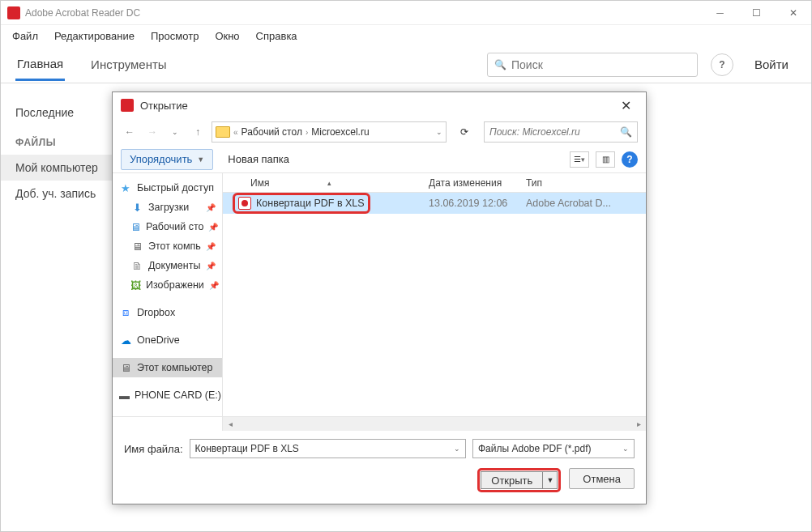 The image size is (812, 532). What do you see at coordinates (167, 285) in the screenshot?
I see `tree-images: 🖼Изображени📌` at bounding box center [167, 285].